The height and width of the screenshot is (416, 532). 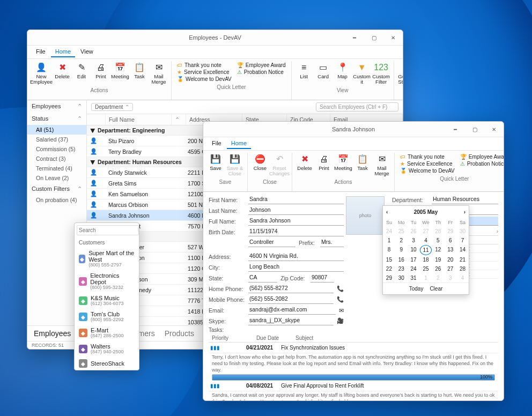 What do you see at coordinates (323, 71) in the screenshot?
I see `card-view-button: ▭Card` at bounding box center [323, 71].